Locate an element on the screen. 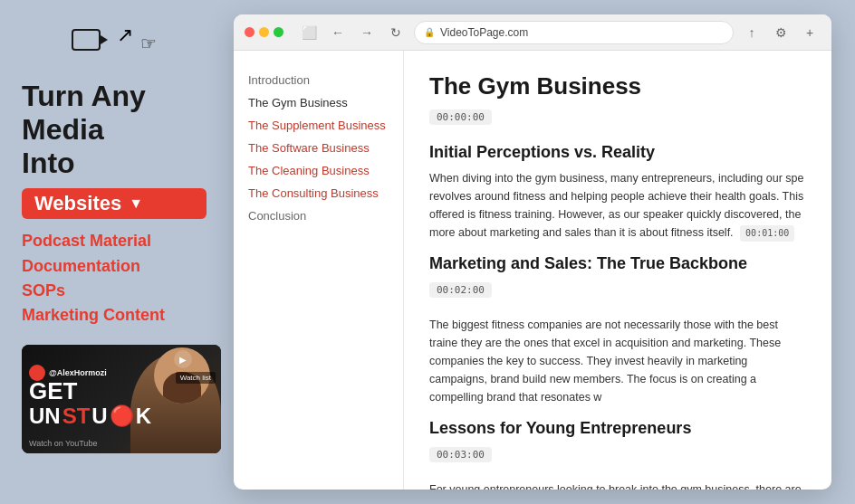 The height and width of the screenshot is (504, 855). tab-icon: ⬜ is located at coordinates (309, 33).